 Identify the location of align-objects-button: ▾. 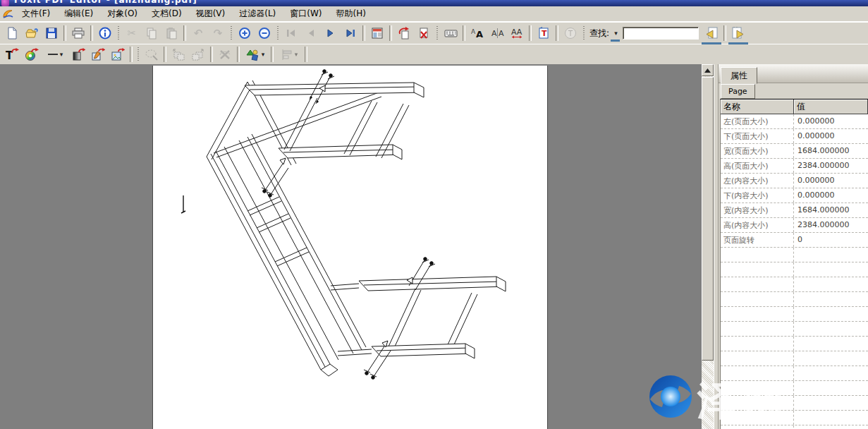
(289, 54).